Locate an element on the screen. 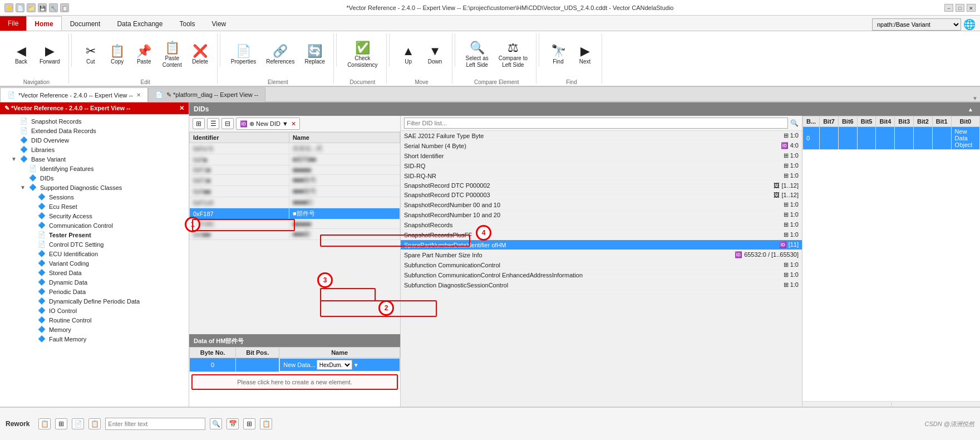  did-list-item: SnapshotRecords⊞ 1:0 is located at coordinates (601, 225).